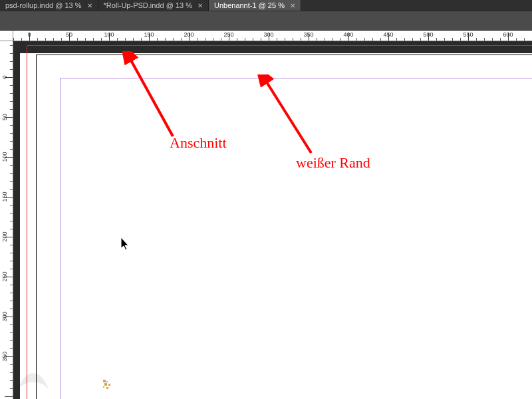 This screenshot has height=399, width=532. What do you see at coordinates (33, 379) in the screenshot?
I see `watermark-icon` at bounding box center [33, 379].